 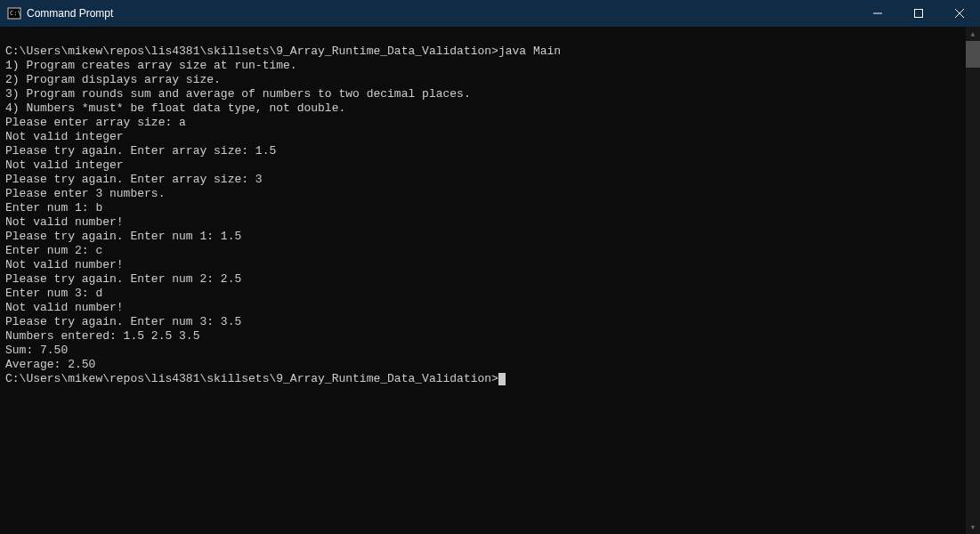 I want to click on terminal-line: Please try again. Enter array size: 3, so click(x=482, y=180).